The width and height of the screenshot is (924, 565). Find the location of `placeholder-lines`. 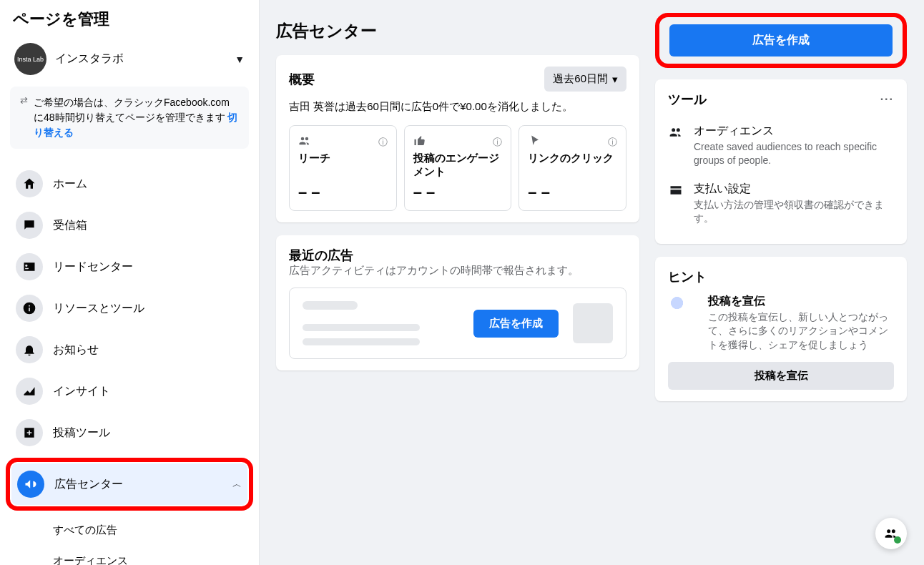

placeholder-lines is located at coordinates (380, 323).